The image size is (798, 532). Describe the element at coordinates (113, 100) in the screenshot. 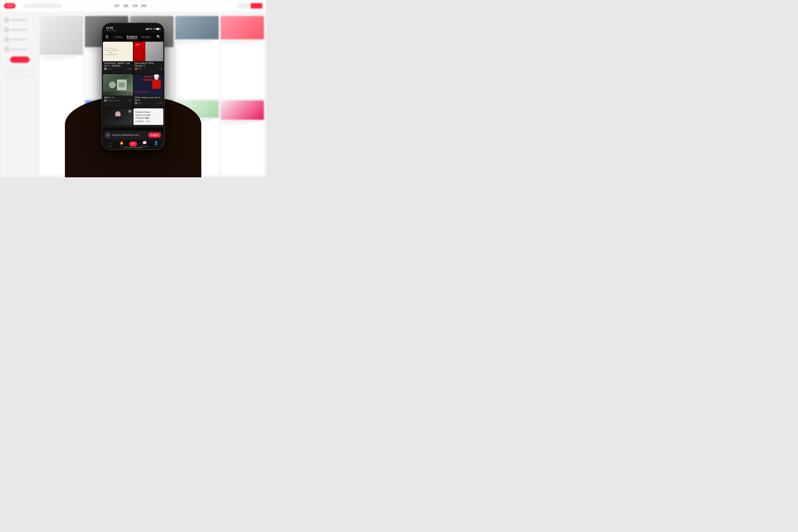

I see `author-name-food: Nickel no RAW` at that location.